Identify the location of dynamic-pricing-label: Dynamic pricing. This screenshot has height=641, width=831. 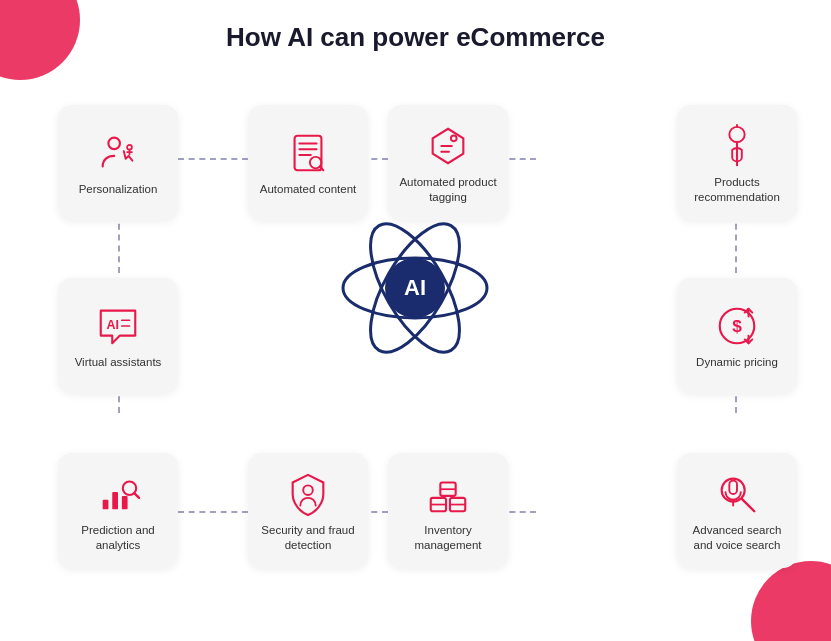
(737, 362).